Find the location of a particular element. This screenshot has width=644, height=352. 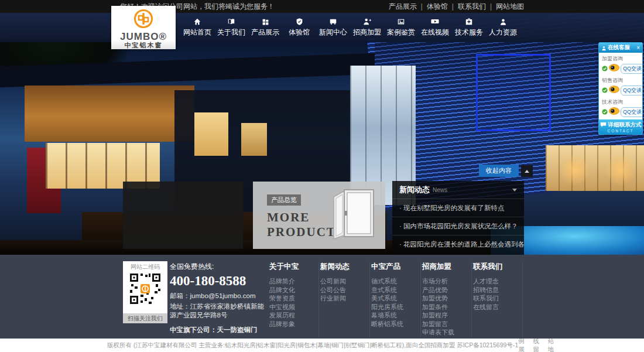

bottom-bar: 版权所有 (江苏中宝建材有限公司 主营业务:铝木阳光房|铝木窗|阳光房|铜包木|… is located at coordinates (322, 346).